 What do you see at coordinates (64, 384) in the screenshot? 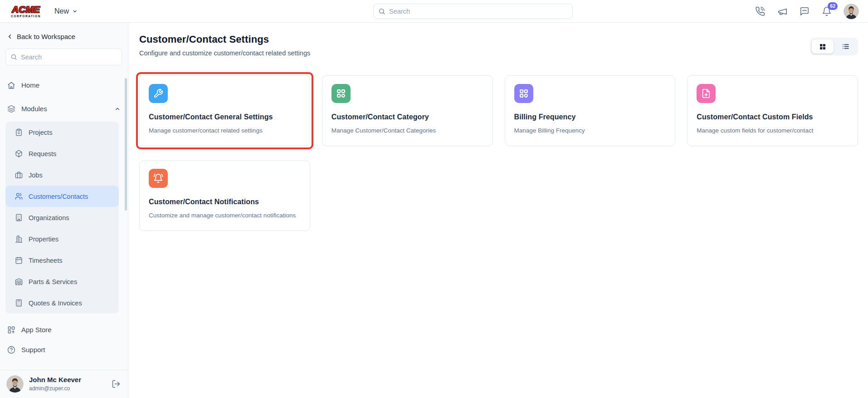
I see `sidebar-user-section: John Mc Keever admin@zuper.co` at bounding box center [64, 384].